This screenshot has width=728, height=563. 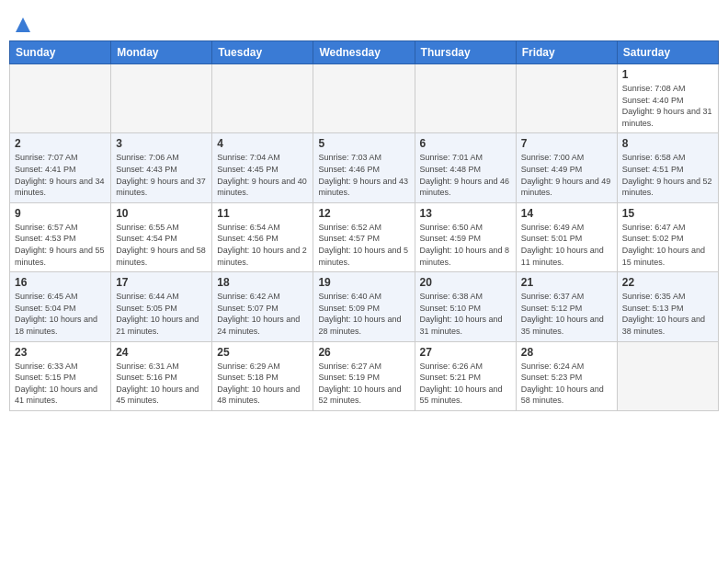 I want to click on calendar-cell: 19Sunrise: 6:40 AM Sunset: 5:09 PM Dayli…, so click(x=364, y=307).